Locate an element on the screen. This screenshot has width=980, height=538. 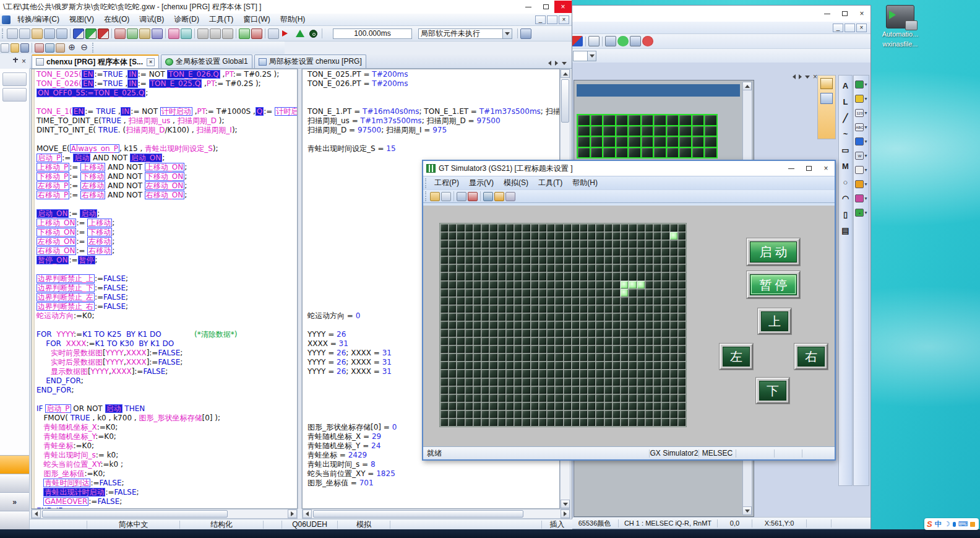
snapshot-icon is located at coordinates (488, 197).